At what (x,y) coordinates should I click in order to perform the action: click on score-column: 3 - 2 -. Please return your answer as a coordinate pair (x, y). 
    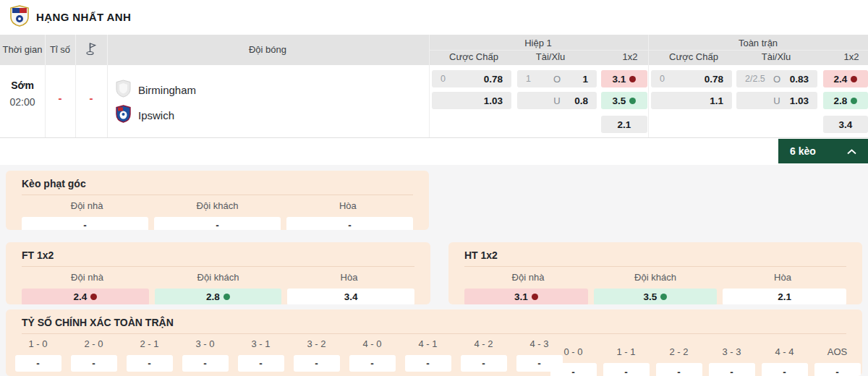
    Looking at the image, I should click on (317, 357).